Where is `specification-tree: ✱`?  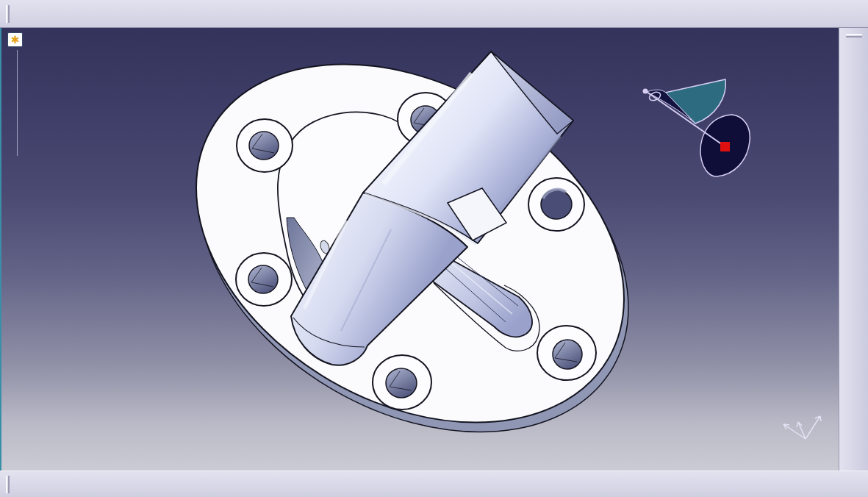
specification-tree: ✱ is located at coordinates (97, 116).